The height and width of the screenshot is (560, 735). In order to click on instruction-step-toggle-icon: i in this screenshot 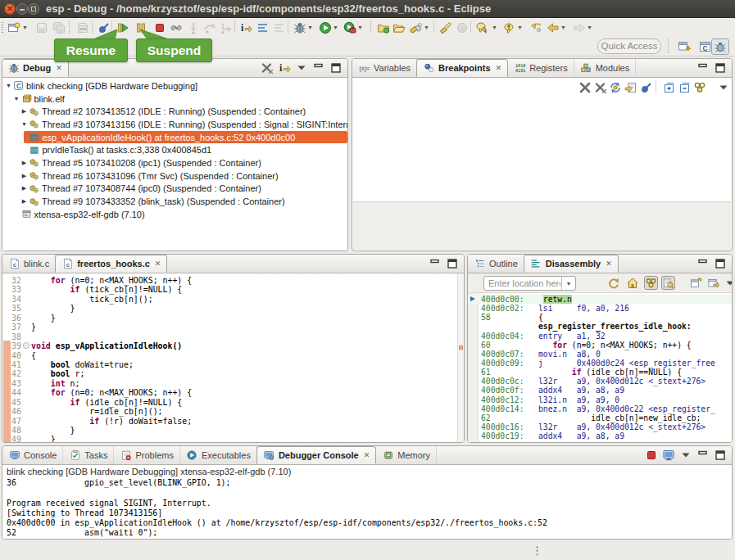, I will do `click(284, 68)`.